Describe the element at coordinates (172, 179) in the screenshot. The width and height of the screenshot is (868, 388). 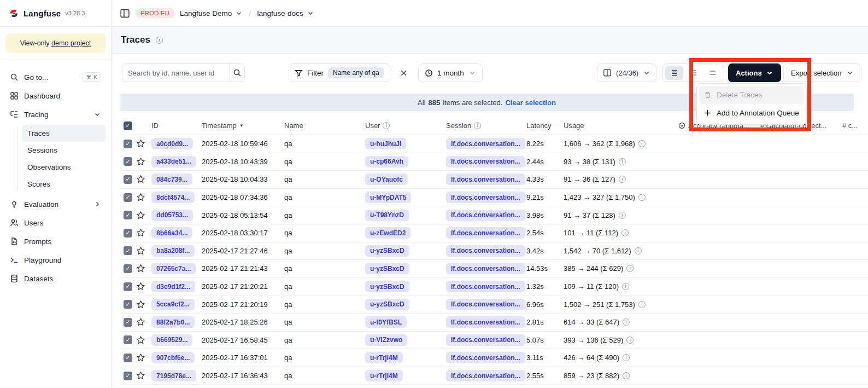
I see `trace-id-badge: 084c739...` at that location.